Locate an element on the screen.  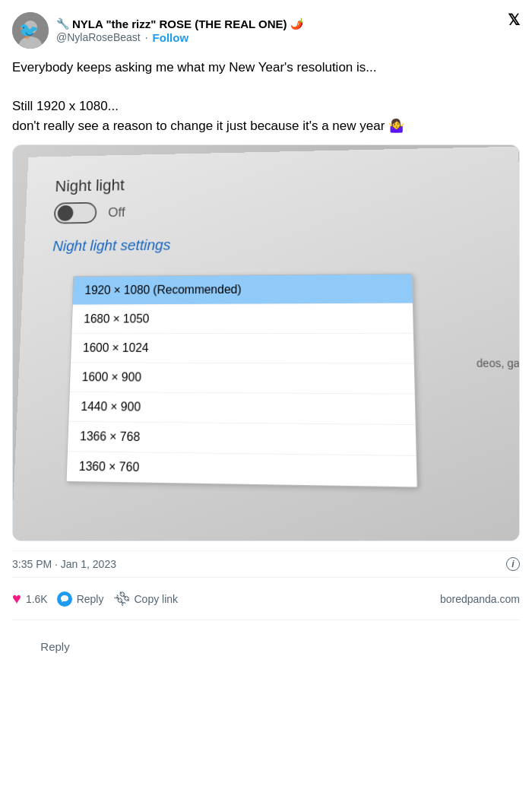
copy-link-label: Copy link is located at coordinates (156, 599).